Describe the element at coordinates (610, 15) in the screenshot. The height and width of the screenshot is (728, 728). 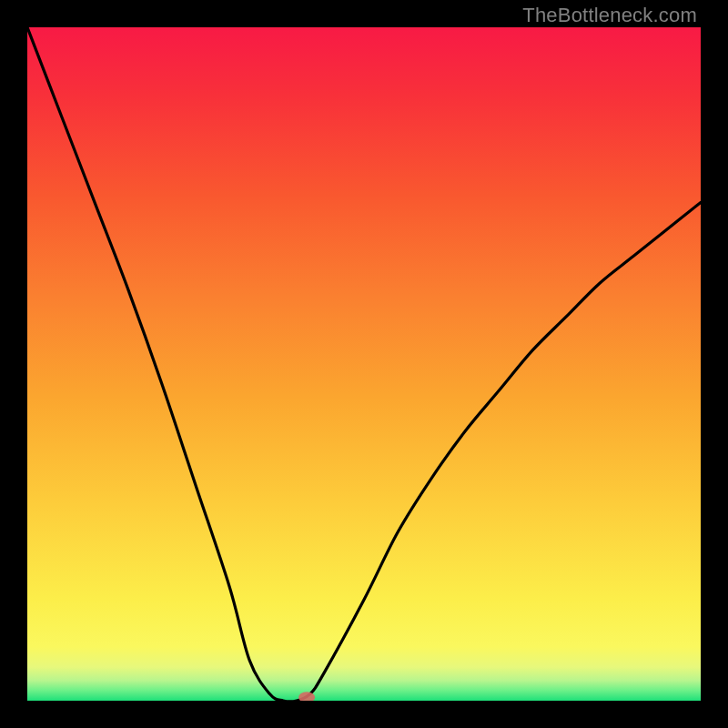
I see `watermark-text: TheBottleneck.com` at that location.